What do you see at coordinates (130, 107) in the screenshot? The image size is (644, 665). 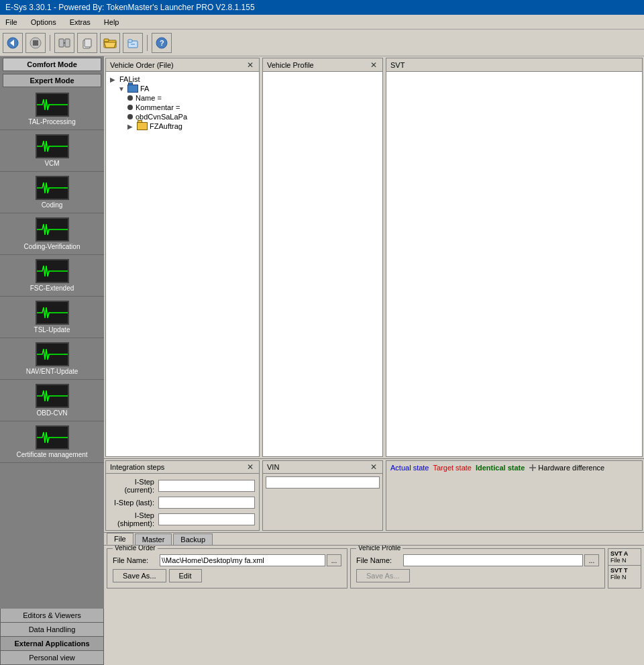 I see `kommentar-dot` at bounding box center [130, 107].